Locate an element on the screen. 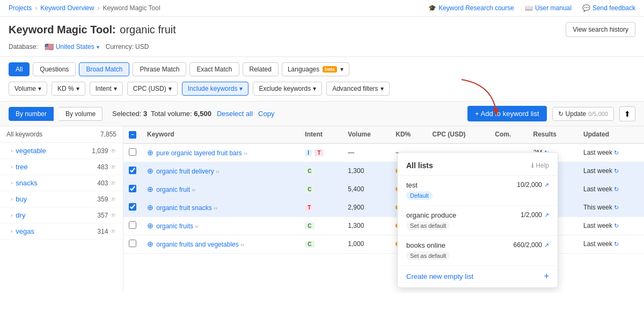 This screenshot has width=644, height=317. keyword-link: organic fruit is located at coordinates (173, 190).